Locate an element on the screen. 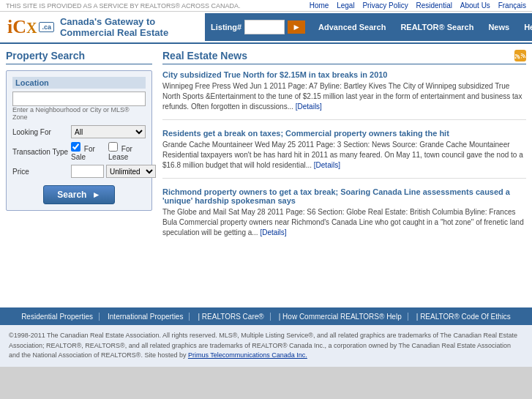 The image size is (532, 399). footer-code-ethics: | REALTOR® Code Of Ethics is located at coordinates (464, 316).